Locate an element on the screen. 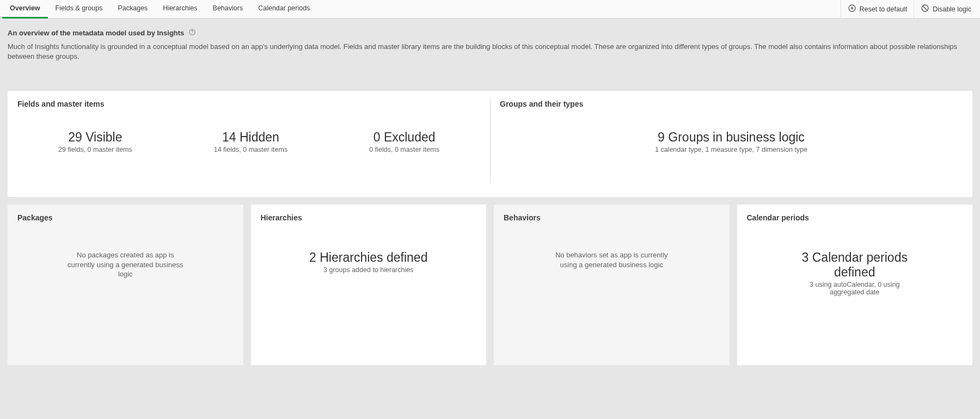  stat-excluded: 0 Excluded 0 fields, 0 master items is located at coordinates (404, 141).